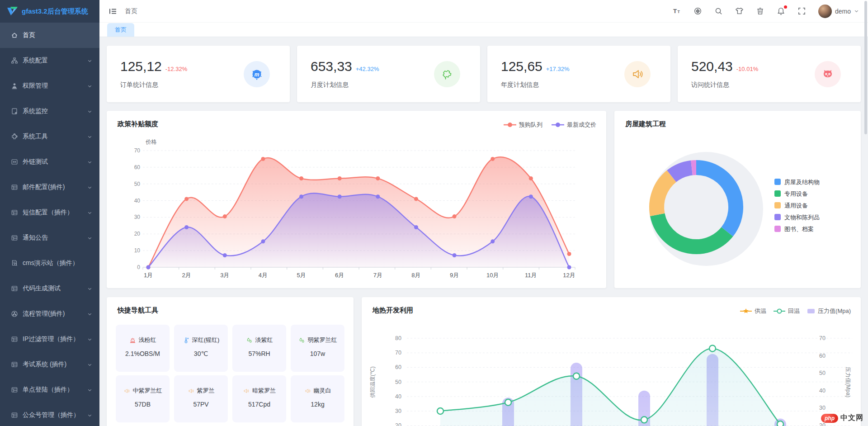 The height and width of the screenshot is (426, 868). I want to click on section-title: 快捷导航工具, so click(138, 310).